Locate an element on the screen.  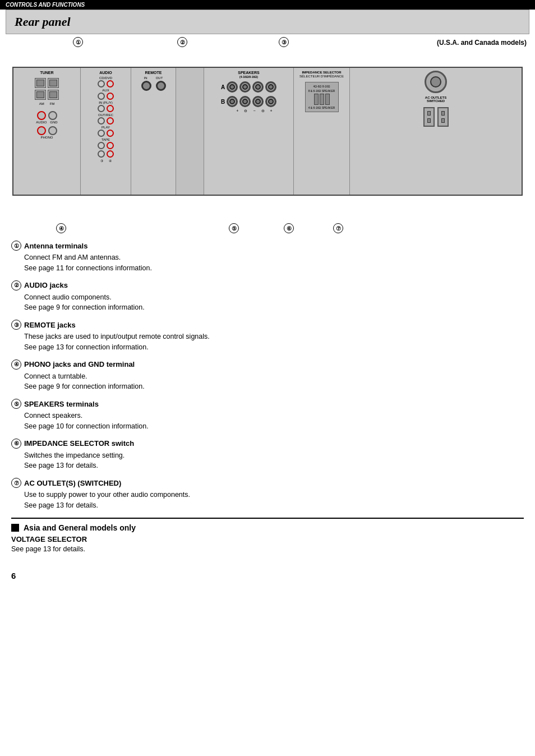
in-out-labels: INOUT is located at coordinates (154, 78).